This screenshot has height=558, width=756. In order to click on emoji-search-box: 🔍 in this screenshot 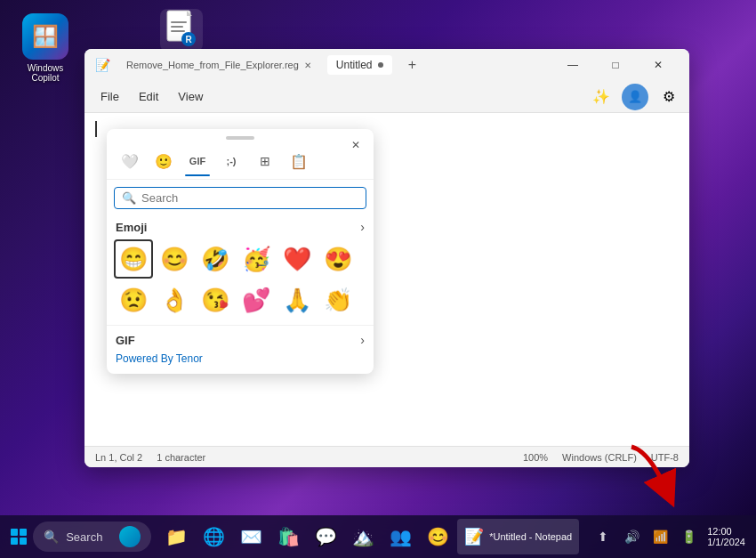, I will do `click(240, 198)`.